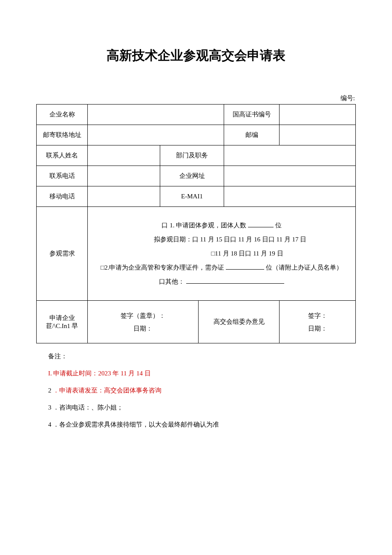 This screenshot has height=555, width=392. Describe the element at coordinates (222, 240) in the screenshot. I see `demand-dates-line1: 拟参观日期：口 11 月 15 日口 11 月 16 日口 11 月 17 日` at that location.